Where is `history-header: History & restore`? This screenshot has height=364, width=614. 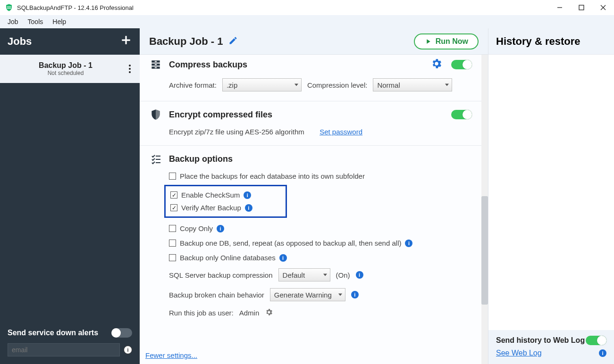
history-header: History & restore is located at coordinates (551, 41).